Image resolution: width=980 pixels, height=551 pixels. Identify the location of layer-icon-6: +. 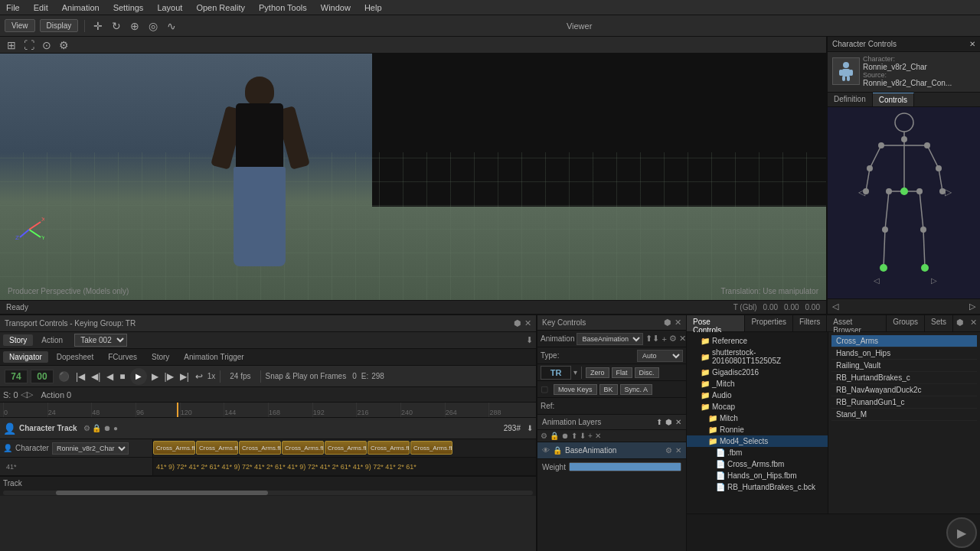
(590, 436).